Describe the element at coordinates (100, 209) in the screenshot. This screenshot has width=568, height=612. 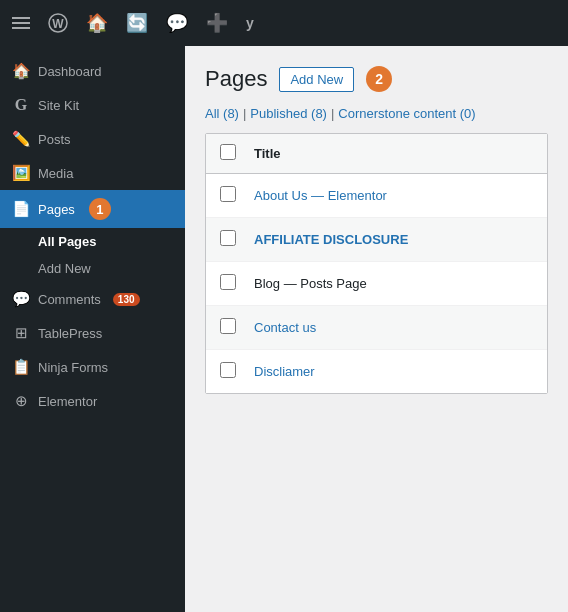
I see `pages-badge: 1` at that location.